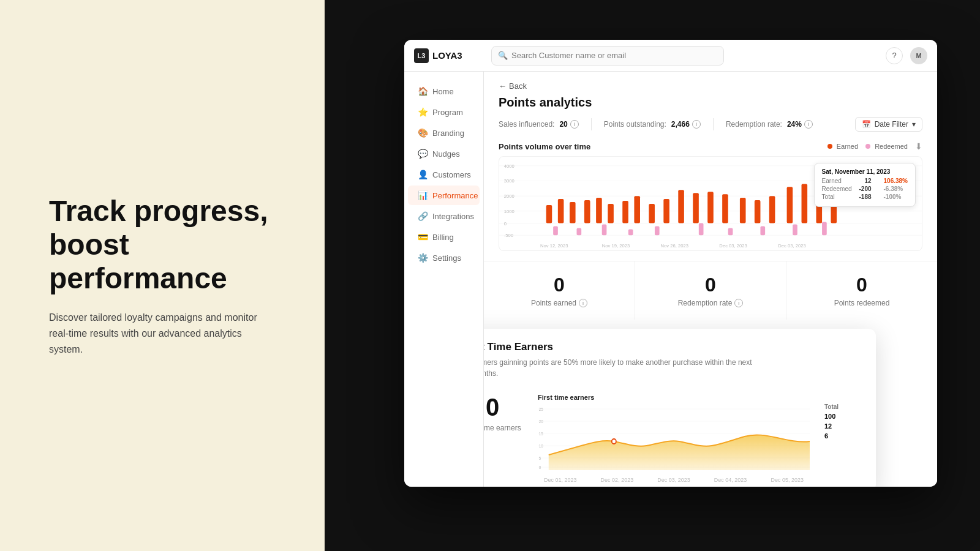 This screenshot has height=551, width=980. I want to click on fte-x-label-3: Dec 03, 2023, so click(674, 480).